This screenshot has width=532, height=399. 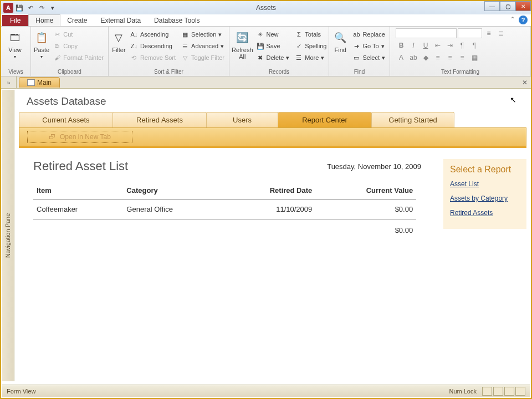 I want to click on spelling-button: ✓Spelling, so click(x=310, y=46).